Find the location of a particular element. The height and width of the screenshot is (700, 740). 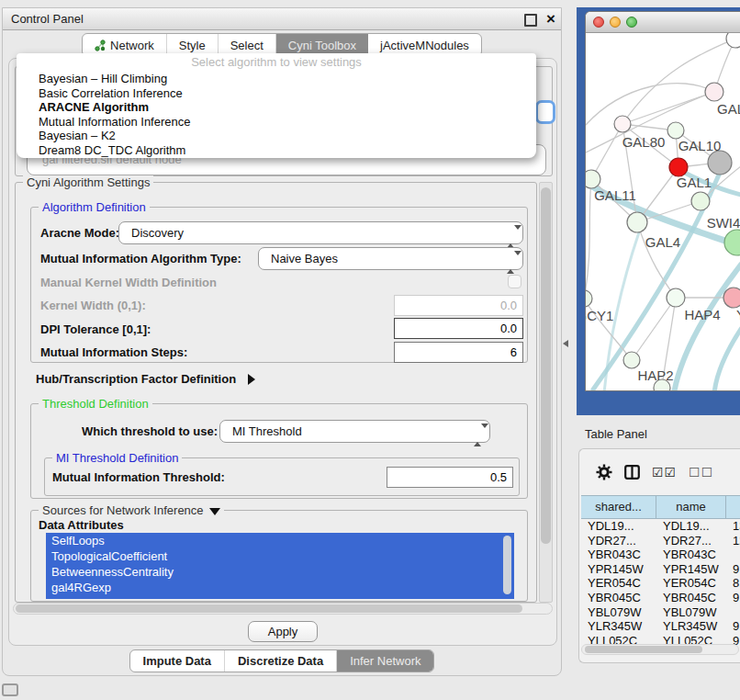

node-green-large is located at coordinates (733, 243).